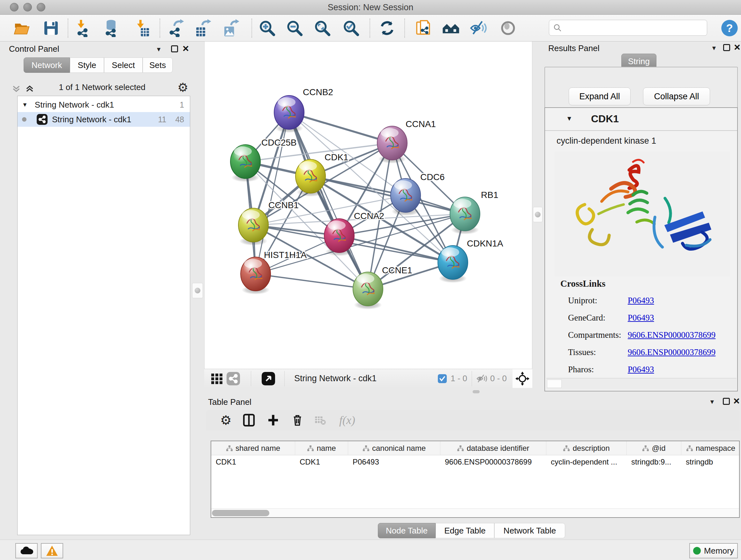 The image size is (741, 560). Describe the element at coordinates (677, 97) in the screenshot. I see `collapse-all-button: Collapse All` at that location.